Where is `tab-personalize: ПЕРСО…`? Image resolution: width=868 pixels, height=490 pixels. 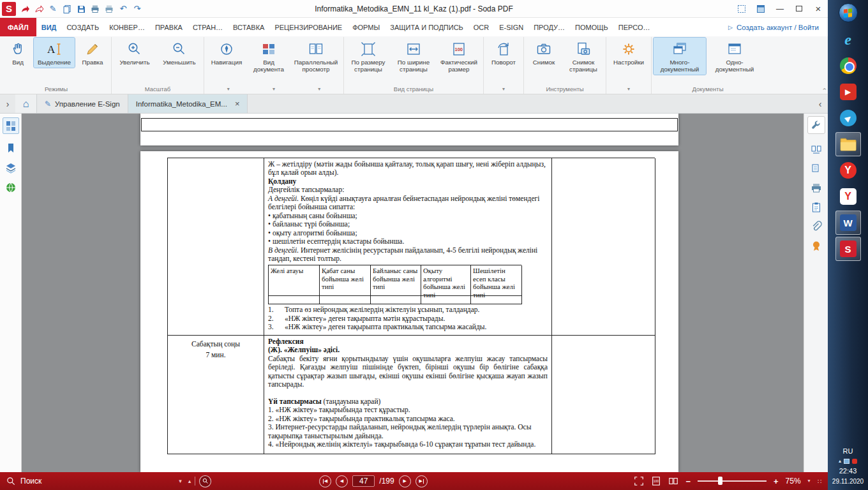
tab-personalize: ПЕРСО… is located at coordinates (634, 27).